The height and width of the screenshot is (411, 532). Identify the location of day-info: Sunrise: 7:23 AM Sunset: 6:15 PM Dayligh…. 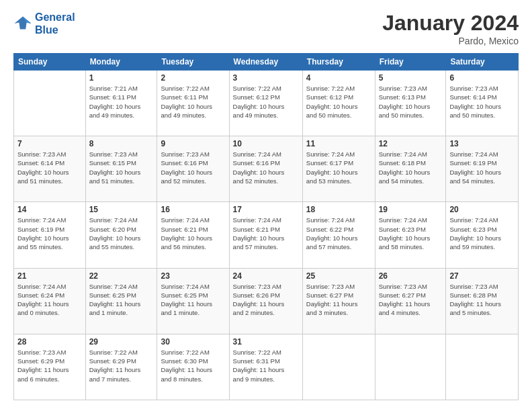
(122, 168).